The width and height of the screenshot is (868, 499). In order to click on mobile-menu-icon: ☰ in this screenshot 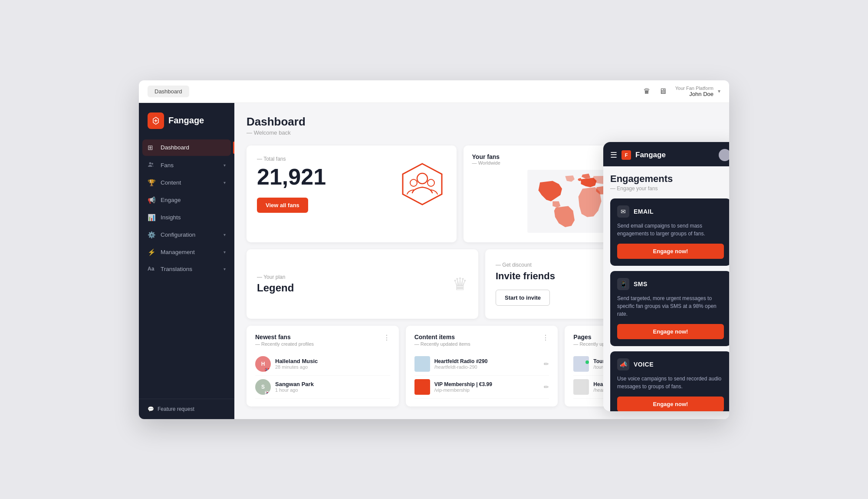, I will do `click(614, 155)`.